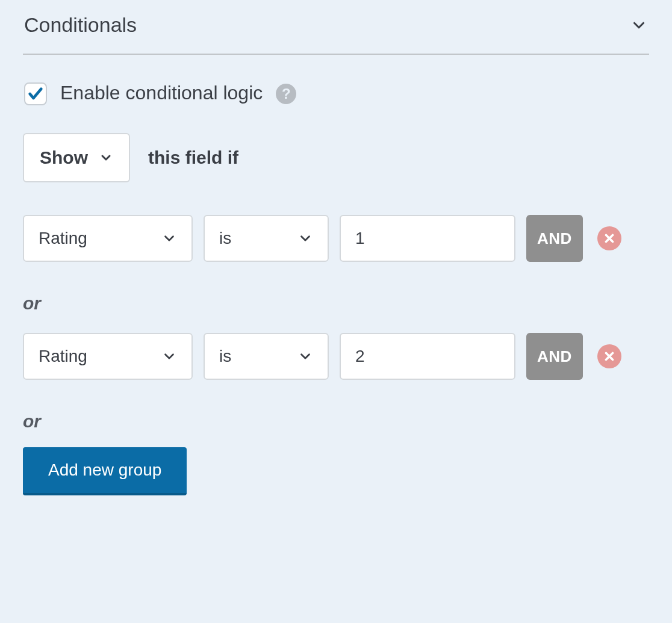 The image size is (672, 623). I want to click on condition-value: 2, so click(360, 356).